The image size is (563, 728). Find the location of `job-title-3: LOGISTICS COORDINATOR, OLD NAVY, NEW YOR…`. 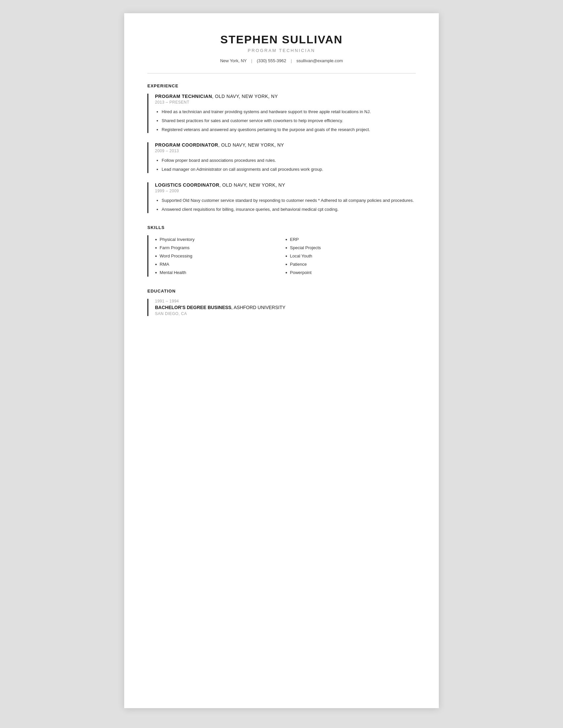

job-title-3: LOGISTICS COORDINATOR, OLD NAVY, NEW YOR… is located at coordinates (286, 185).